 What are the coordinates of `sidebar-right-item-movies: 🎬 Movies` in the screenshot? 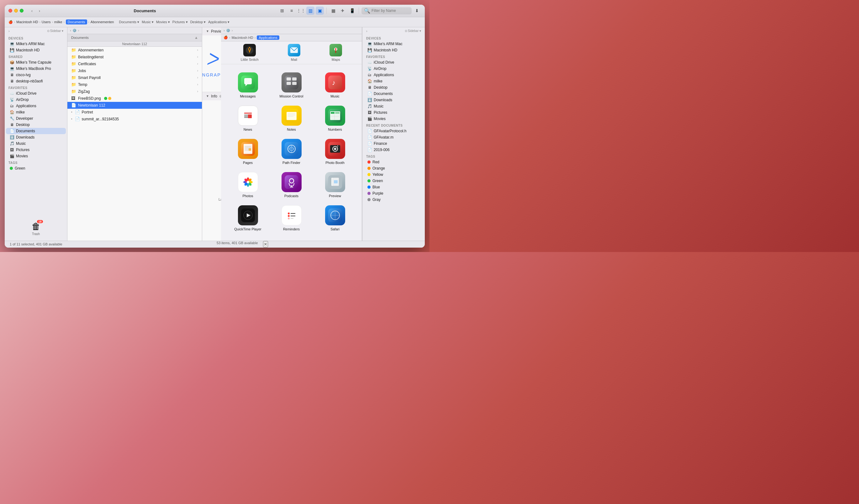 It's located at (394, 119).